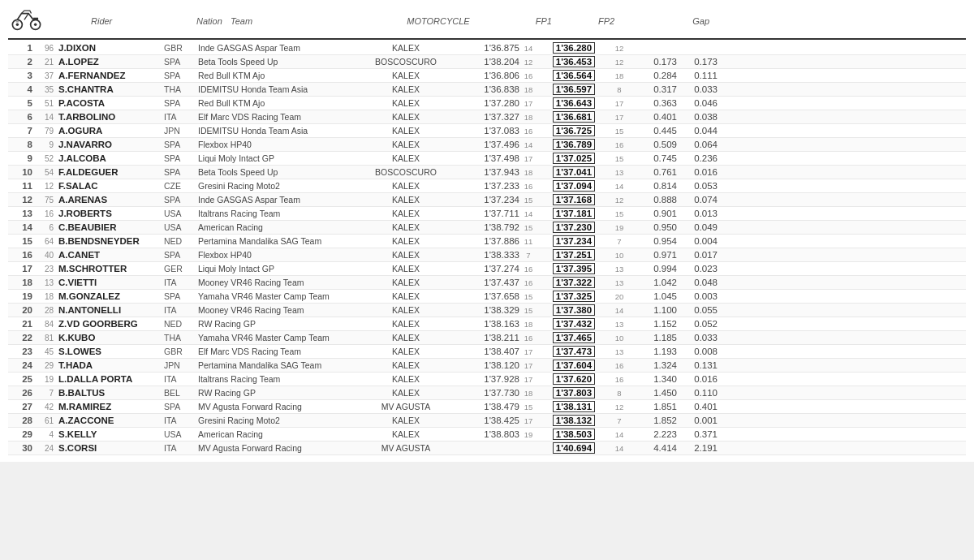 The width and height of the screenshot is (974, 560). I want to click on cell-team: Yamaha VR46 Master Camp Team, so click(280, 338).